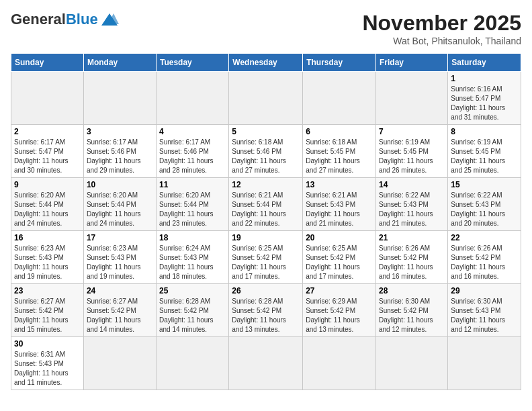 This screenshot has height=411, width=532. Describe the element at coordinates (485, 98) in the screenshot. I see `calendar-cell: 1Sunrise: 6:16 AMSunset: 5:47 PMDaylight…` at that location.